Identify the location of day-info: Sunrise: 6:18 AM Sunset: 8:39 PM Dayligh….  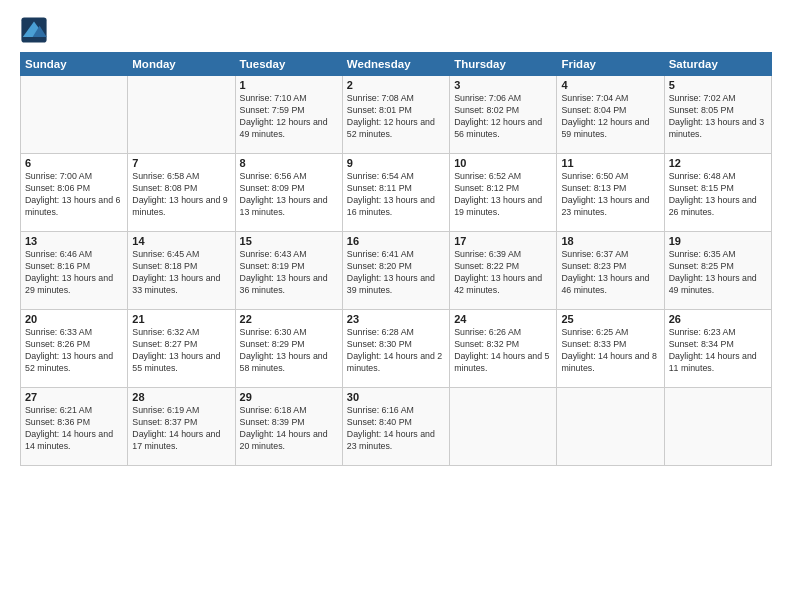
(289, 429).